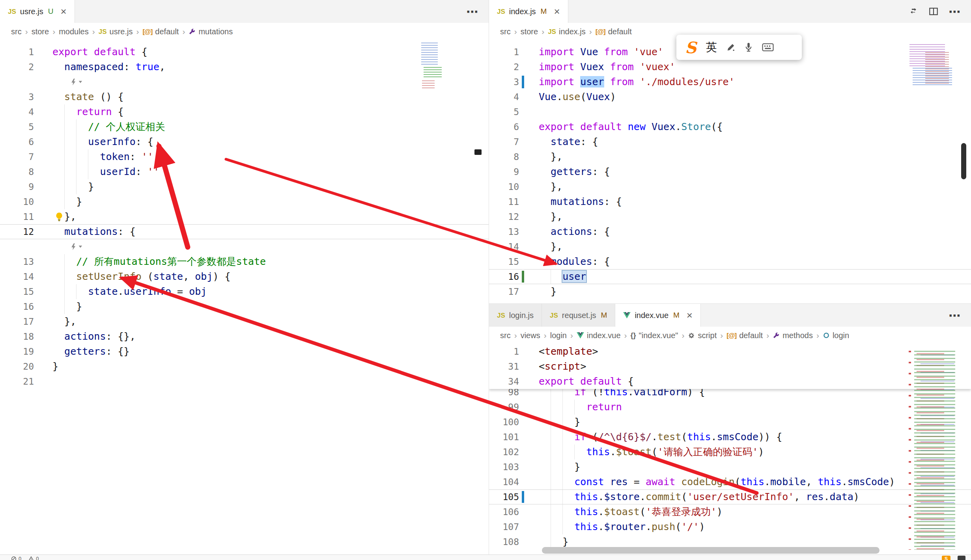  What do you see at coordinates (730, 292) in the screenshot?
I see `code-line: 17 }` at bounding box center [730, 292].